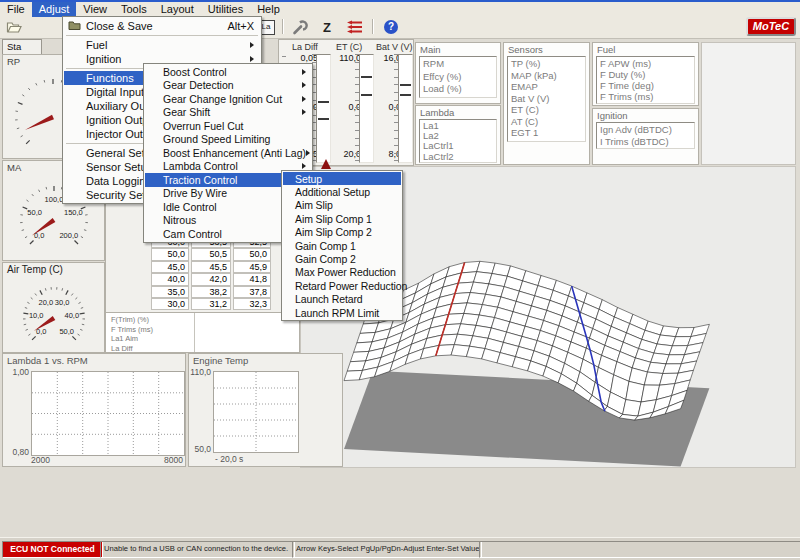  I want to click on table-cell: 50,5, so click(211, 254).